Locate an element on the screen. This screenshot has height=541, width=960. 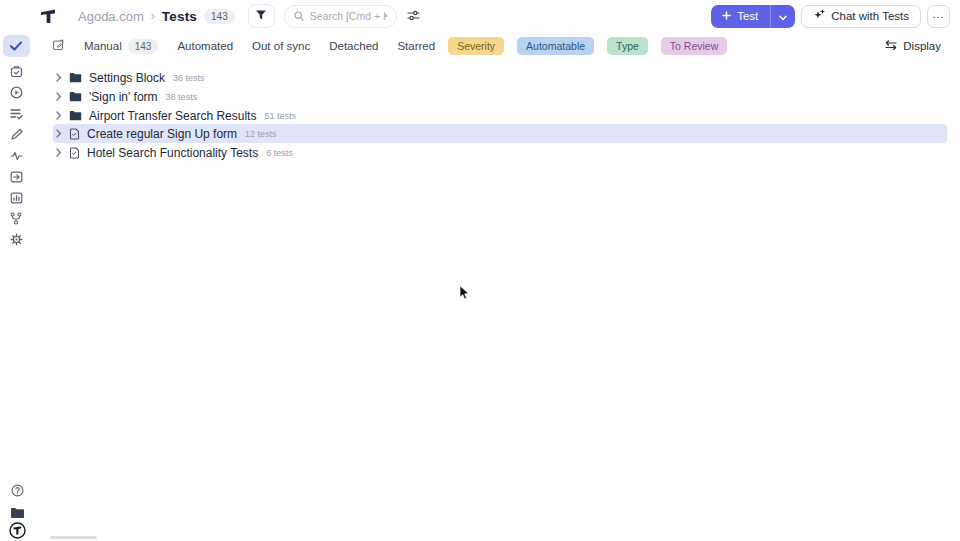
ai-sparkle-icon is located at coordinates (819, 16).